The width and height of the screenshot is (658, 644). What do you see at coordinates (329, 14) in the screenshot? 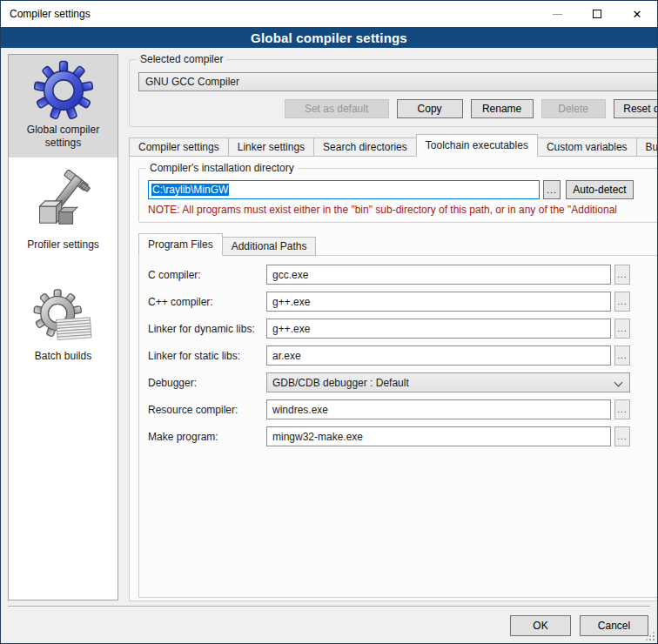
I see `title-bar: Compiler settings ✕` at bounding box center [329, 14].